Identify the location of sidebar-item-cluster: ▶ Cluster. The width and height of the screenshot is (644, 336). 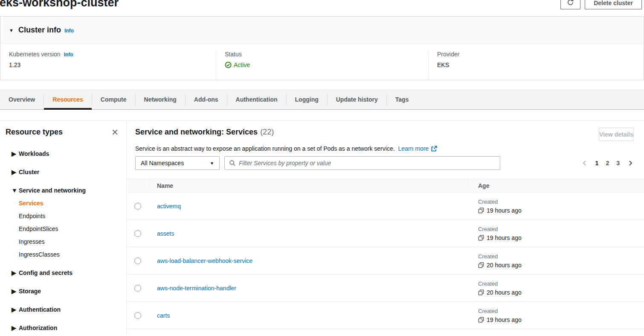
(63, 172).